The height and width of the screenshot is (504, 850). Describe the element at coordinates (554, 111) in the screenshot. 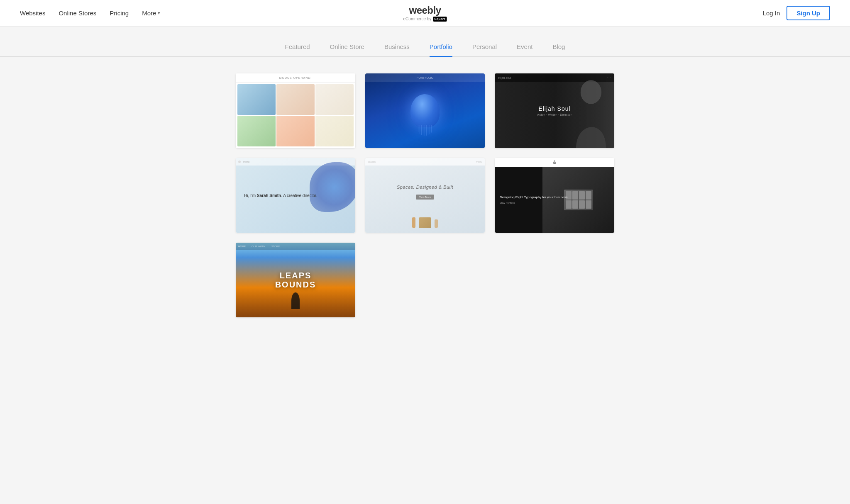

I see `portrait-silhouette: Elijah Soul Actor · Writer · Director` at that location.